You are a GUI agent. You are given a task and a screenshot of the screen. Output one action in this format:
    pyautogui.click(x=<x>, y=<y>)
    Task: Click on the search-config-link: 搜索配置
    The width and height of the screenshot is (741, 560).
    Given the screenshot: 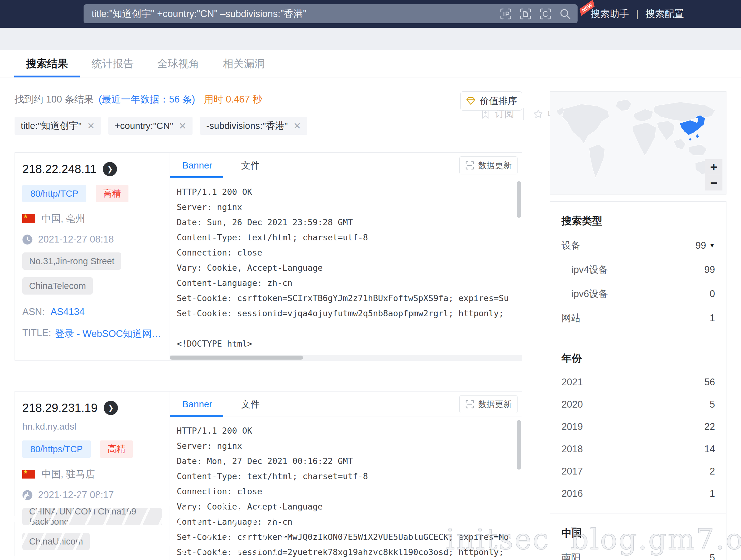 What is the action you would take?
    pyautogui.click(x=665, y=14)
    